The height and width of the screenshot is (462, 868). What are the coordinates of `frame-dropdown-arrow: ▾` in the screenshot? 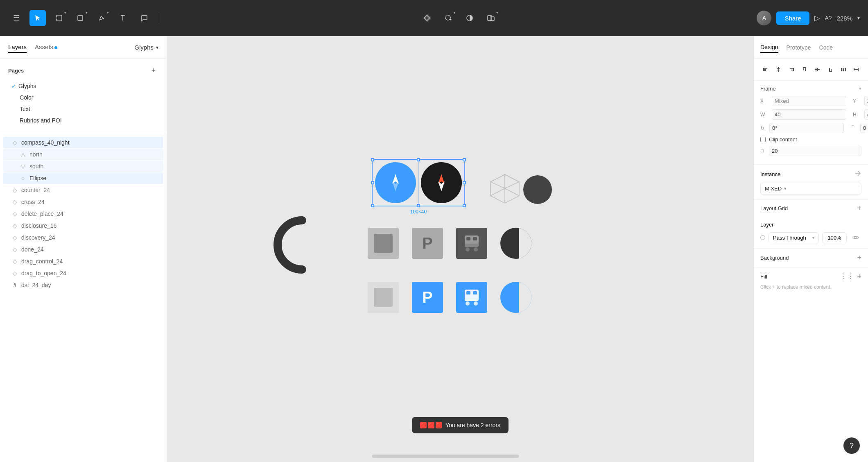 It's located at (860, 88).